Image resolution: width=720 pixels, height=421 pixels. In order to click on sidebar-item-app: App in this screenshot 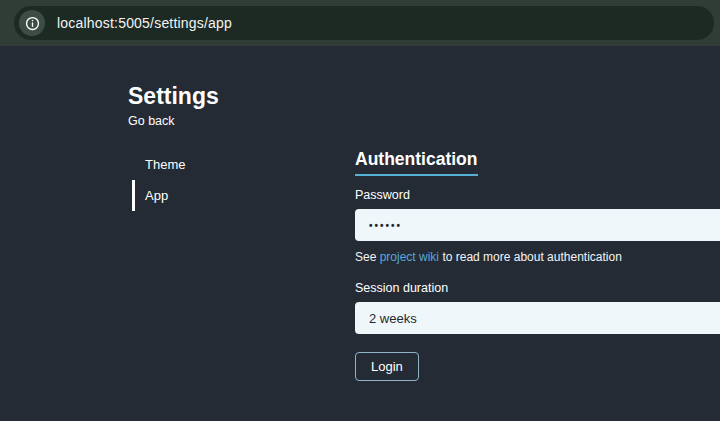, I will do `click(244, 196)`.